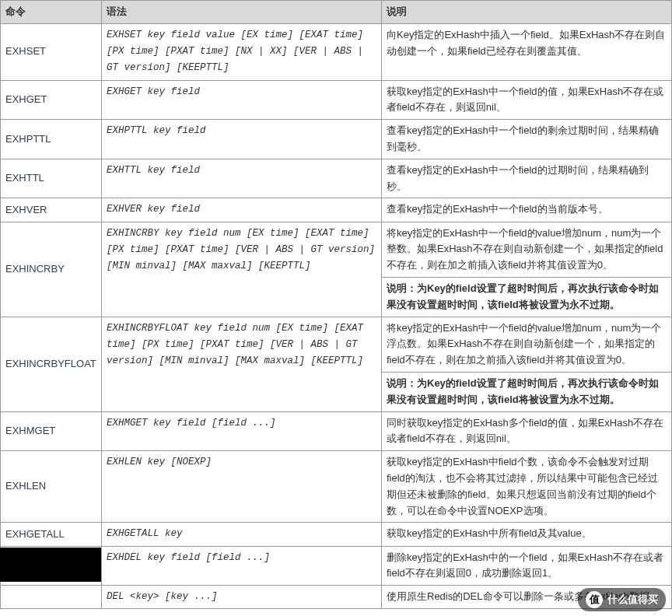 This screenshot has width=672, height=616. What do you see at coordinates (242, 140) in the screenshot?
I see `syntax-cell: EXHPTTL key field` at bounding box center [242, 140].